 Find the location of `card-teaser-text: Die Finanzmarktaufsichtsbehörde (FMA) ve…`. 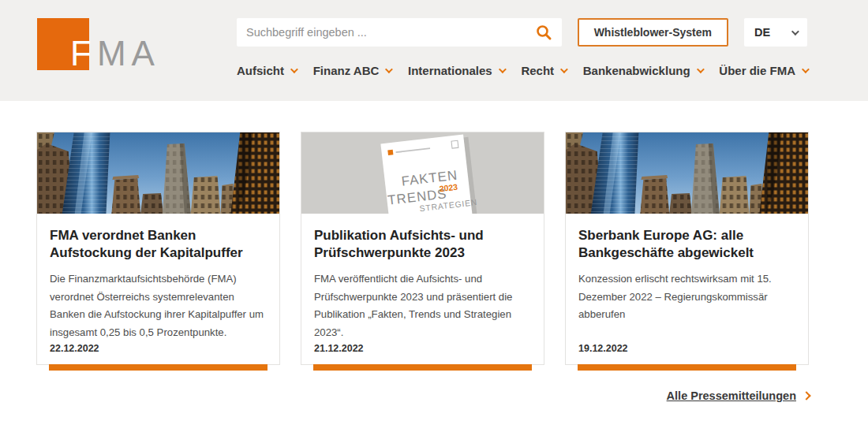

card-teaser-text: Die Finanzmarktaufsichtsbehörde (FMA) ve… is located at coordinates (158, 306).